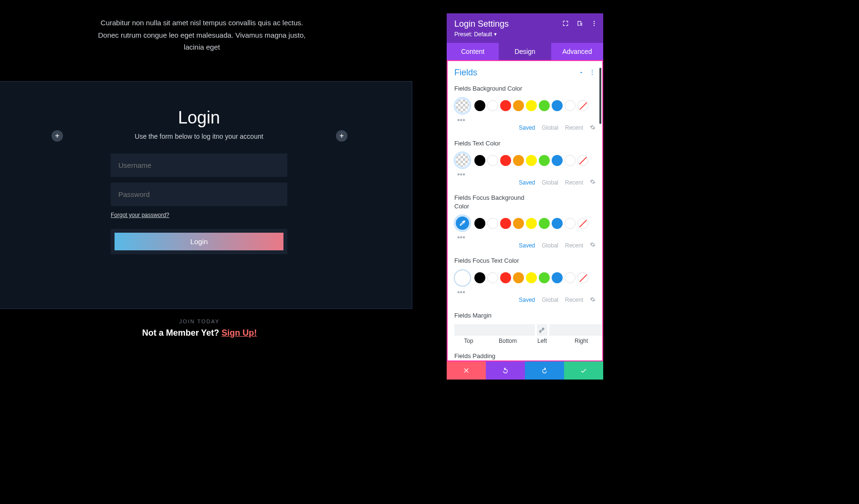 This screenshot has width=859, height=504. I want to click on label-top: Top, so click(469, 341).